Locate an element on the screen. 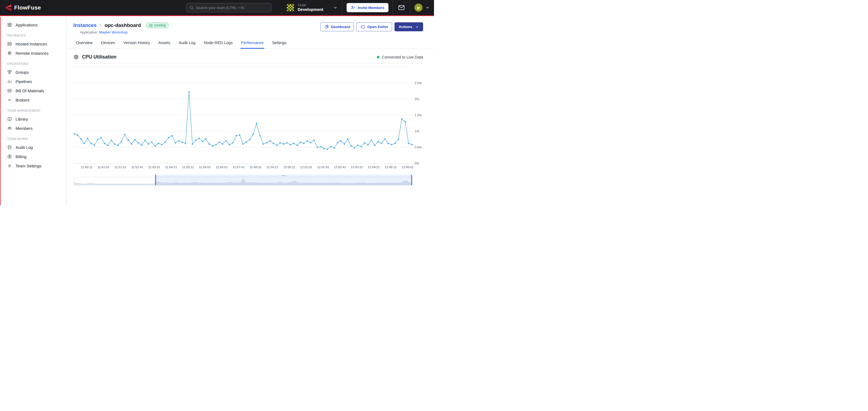 The height and width of the screenshot is (411, 868). zoom-selection-window is located at coordinates (284, 180).